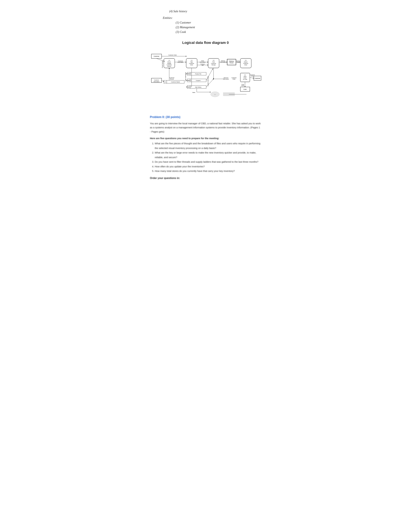 The width and height of the screenshot is (411, 532). I want to click on sale-history-text: (4) Sale history, so click(215, 11).